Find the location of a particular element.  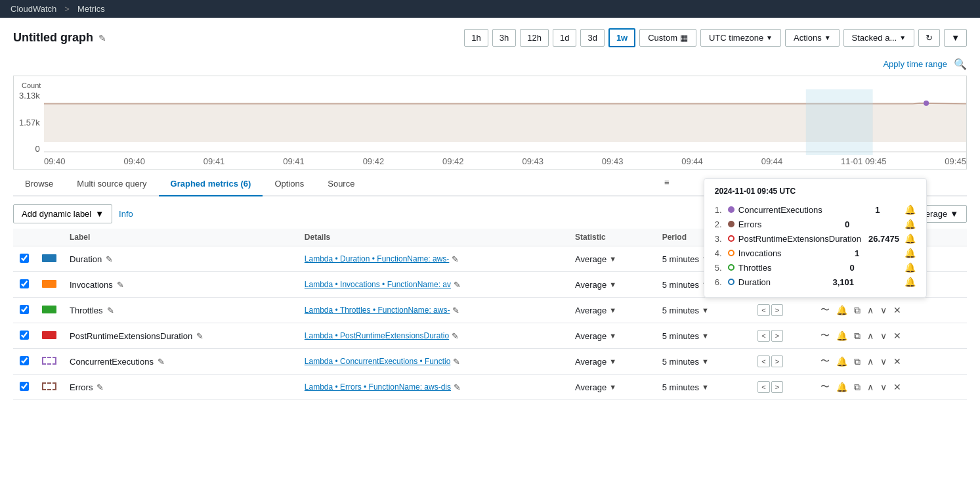

time-3d-button: 3d is located at coordinates (592, 38).